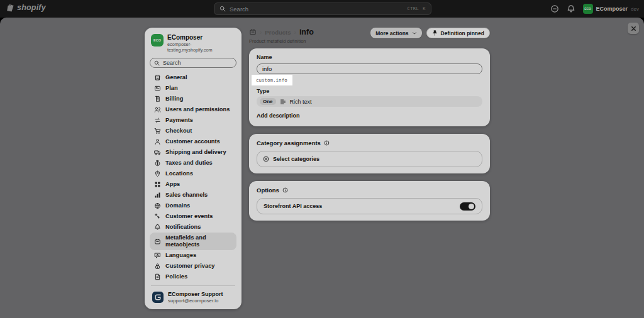 The height and width of the screenshot is (318, 644). Describe the element at coordinates (458, 33) in the screenshot. I see `definition-pinned-button: Definition pinned` at that location.